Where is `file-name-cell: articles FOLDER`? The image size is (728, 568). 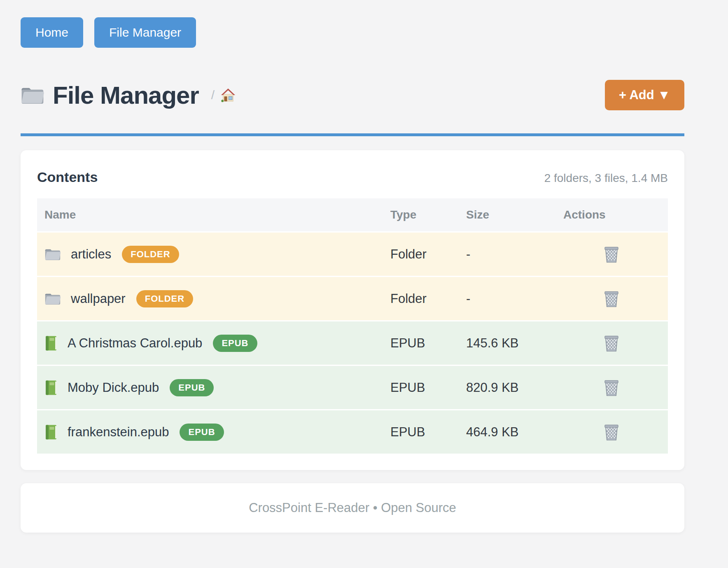 file-name-cell: articles FOLDER is located at coordinates (210, 254).